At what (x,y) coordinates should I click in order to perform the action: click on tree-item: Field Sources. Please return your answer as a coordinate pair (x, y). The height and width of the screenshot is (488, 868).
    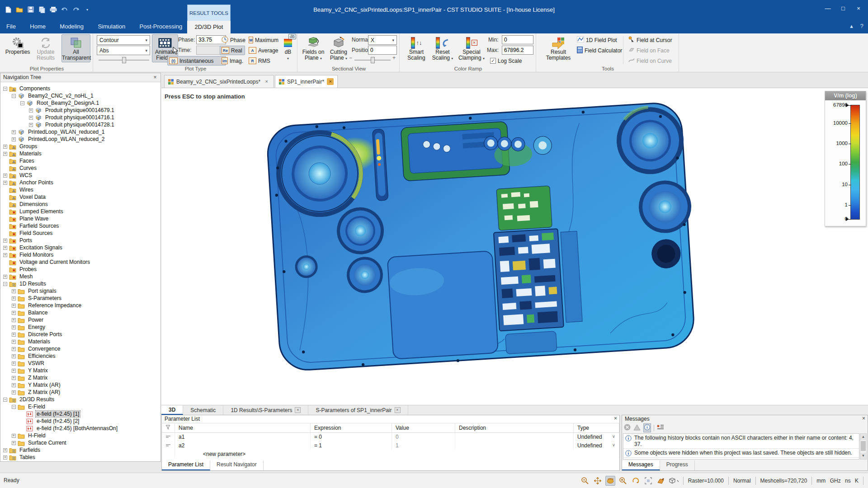
    Looking at the image, I should click on (80, 233).